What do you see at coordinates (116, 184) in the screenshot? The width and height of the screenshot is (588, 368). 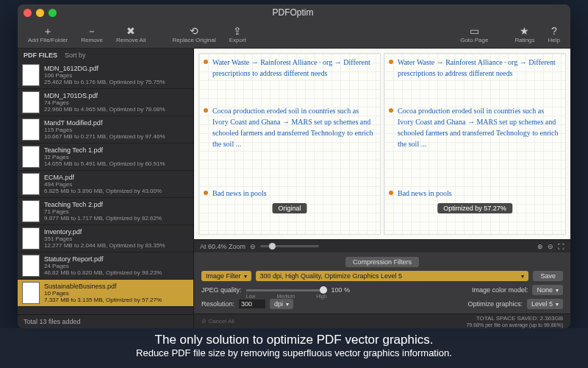 I see `file-info: ECMA.pdf 494 Pages 6.825 MB to 3.890 MB,…` at bounding box center [116, 184].